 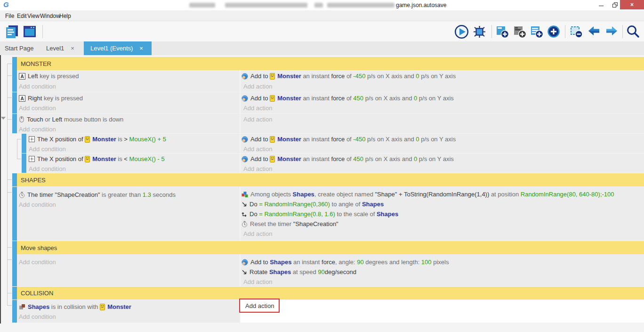 What do you see at coordinates (322, 48) in the screenshot?
I see `tab-bar: Start Page Level1 × Level1 (Events) ×` at bounding box center [322, 48].